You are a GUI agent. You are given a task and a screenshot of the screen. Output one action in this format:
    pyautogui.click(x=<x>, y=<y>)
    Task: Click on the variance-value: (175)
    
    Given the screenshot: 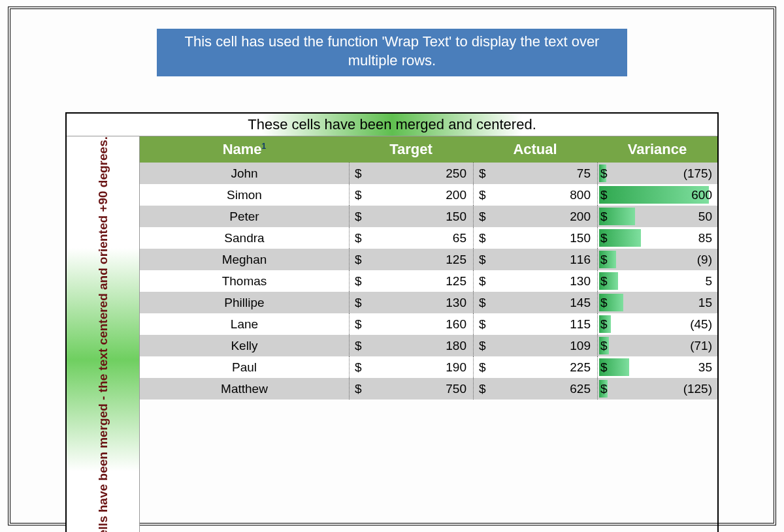 What is the action you would take?
    pyautogui.click(x=662, y=174)
    